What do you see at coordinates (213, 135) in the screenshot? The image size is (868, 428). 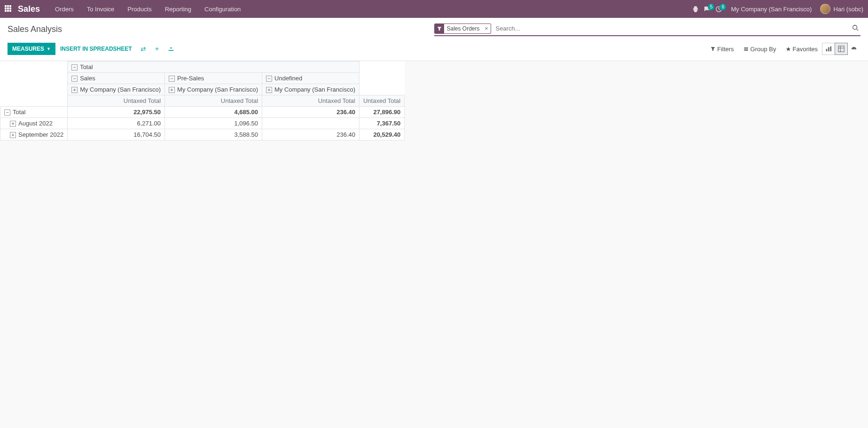 I see `pivot-cell: 3,588.50` at bounding box center [213, 135].